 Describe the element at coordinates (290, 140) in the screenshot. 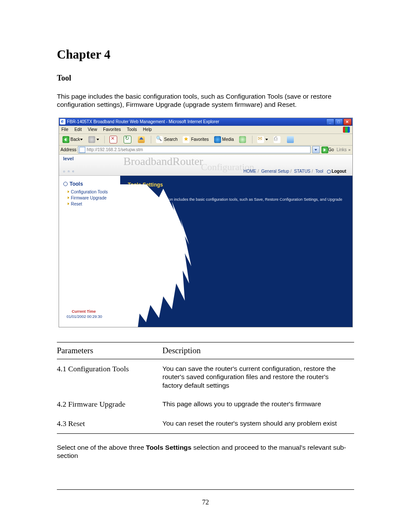

I see `edit-icon` at that location.